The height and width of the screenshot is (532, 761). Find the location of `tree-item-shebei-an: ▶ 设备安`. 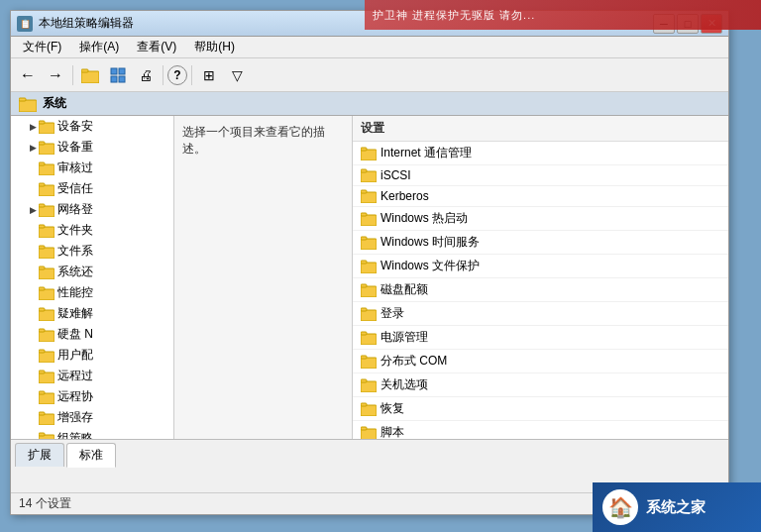

tree-item-shebei-an: ▶ 设备安 is located at coordinates (92, 127).